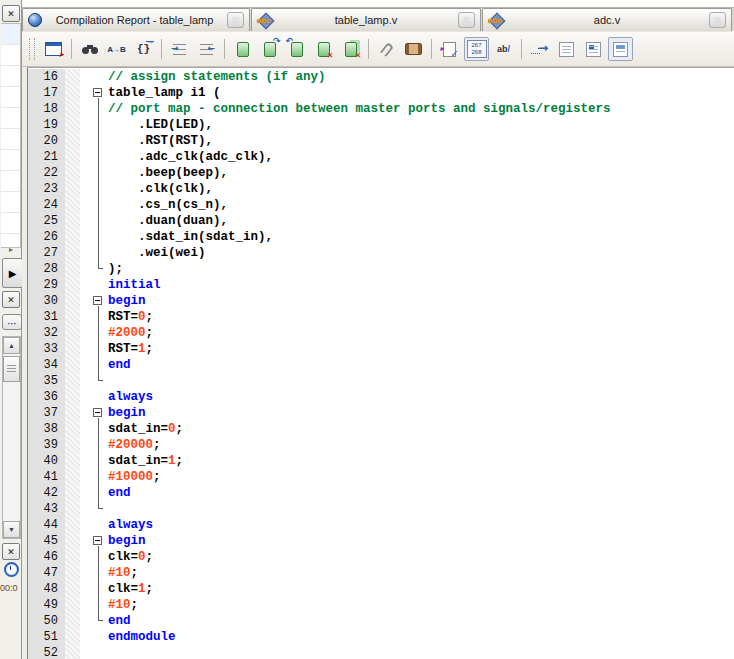 Image resolution: width=734 pixels, height=659 pixels. Describe the element at coordinates (46, 189) in the screenshot. I see `line-number: 23` at that location.